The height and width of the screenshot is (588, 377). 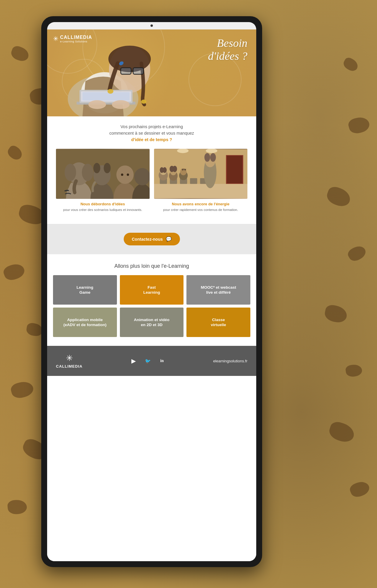 What do you see at coordinates (152, 306) in the screenshot?
I see `solutions-grid: LearningGame FastLearning MOOC* et webca…` at bounding box center [152, 306].